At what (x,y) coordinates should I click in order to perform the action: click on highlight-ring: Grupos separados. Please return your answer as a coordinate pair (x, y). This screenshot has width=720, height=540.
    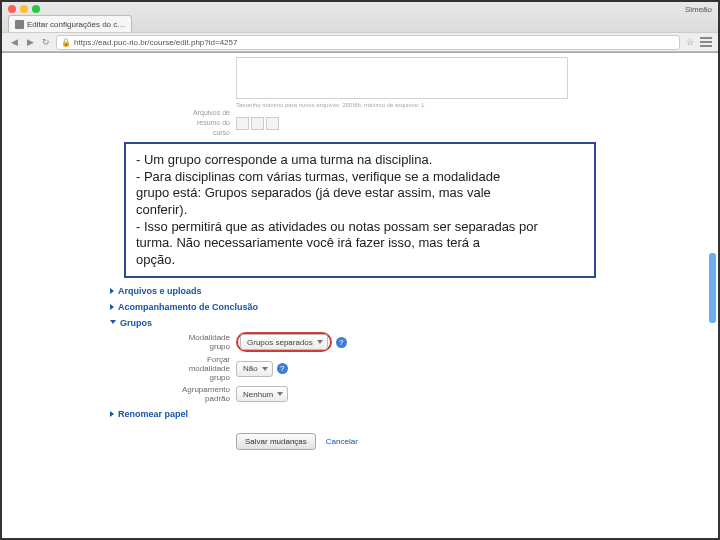
    Looking at the image, I should click on (284, 342).